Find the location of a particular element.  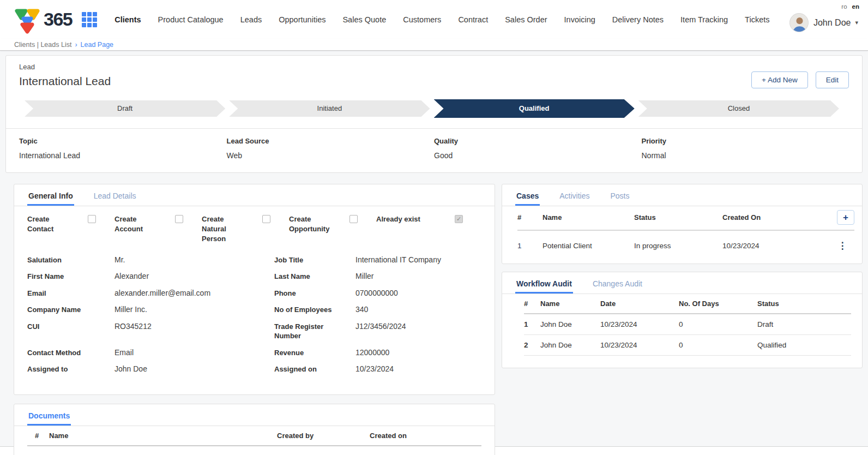

nav-item-sales-order: Sales Order is located at coordinates (526, 20).